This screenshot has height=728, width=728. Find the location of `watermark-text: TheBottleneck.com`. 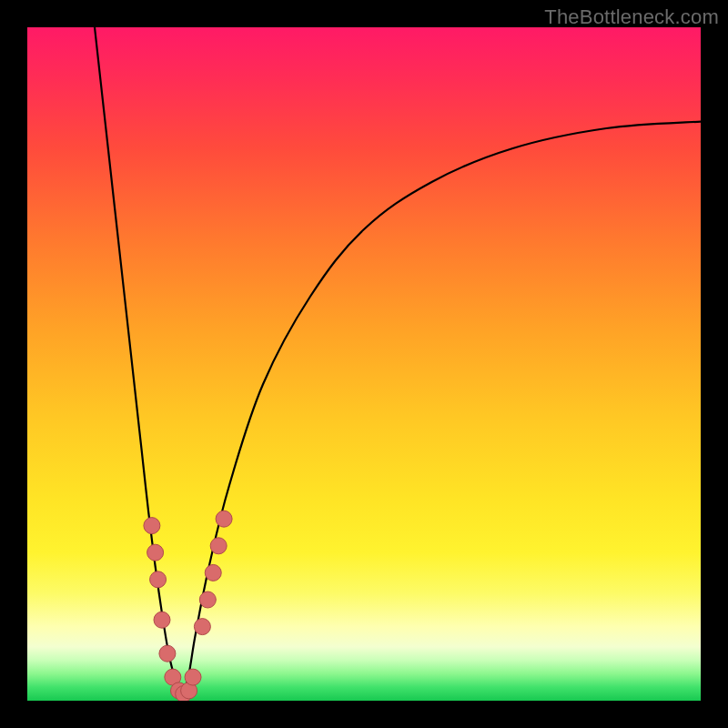

watermark-text: TheBottleneck.com is located at coordinates (632, 17).